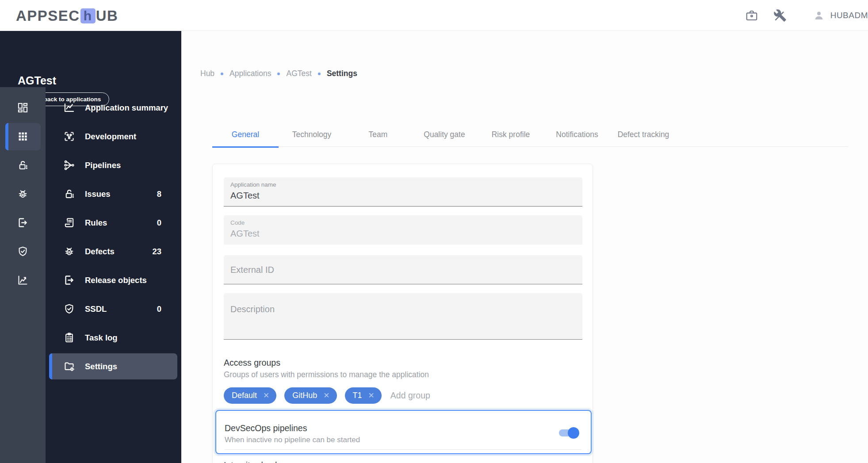 This screenshot has height=463, width=868. Describe the element at coordinates (23, 194) in the screenshot. I see `rail-item-defects` at that location.